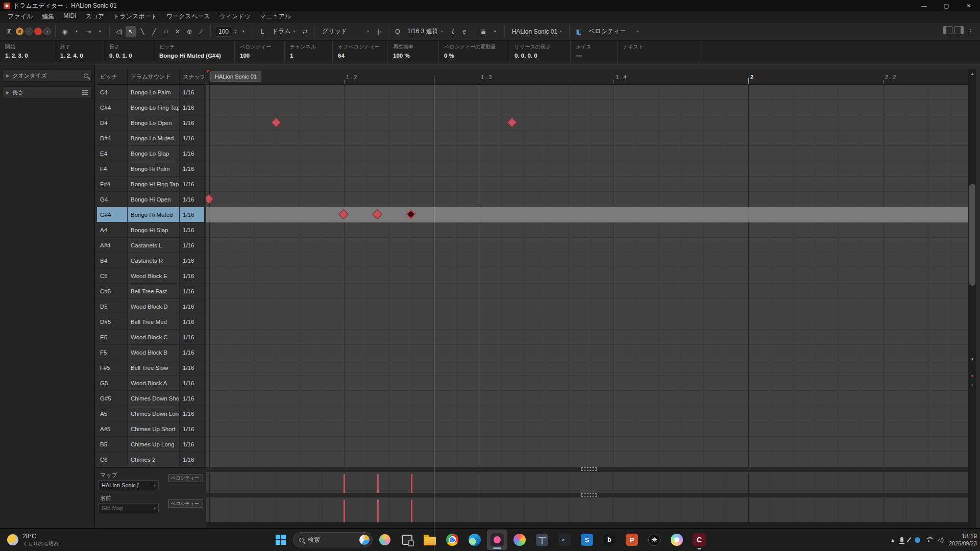  What do you see at coordinates (86, 76) in the screenshot?
I see `search-icon` at bounding box center [86, 76].